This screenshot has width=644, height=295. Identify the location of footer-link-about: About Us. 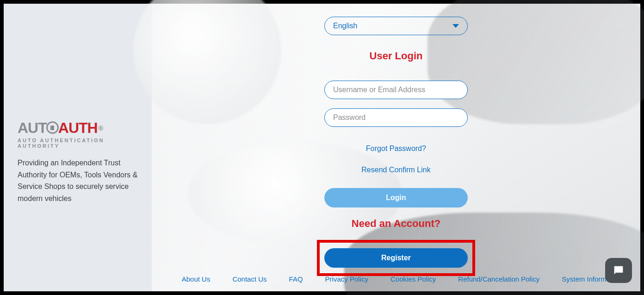
(196, 279).